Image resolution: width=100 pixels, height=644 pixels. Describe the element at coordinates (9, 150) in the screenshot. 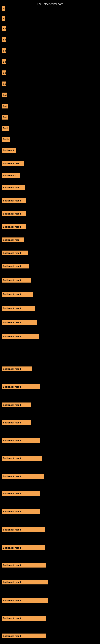

I see `bar-row: Bottleneck` at that location.